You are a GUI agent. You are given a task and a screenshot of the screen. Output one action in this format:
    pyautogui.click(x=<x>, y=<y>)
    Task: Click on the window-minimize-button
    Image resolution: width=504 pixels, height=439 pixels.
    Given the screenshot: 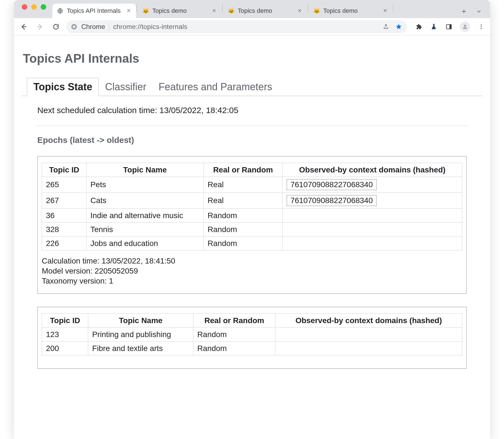 What is the action you would take?
    pyautogui.click(x=34, y=7)
    